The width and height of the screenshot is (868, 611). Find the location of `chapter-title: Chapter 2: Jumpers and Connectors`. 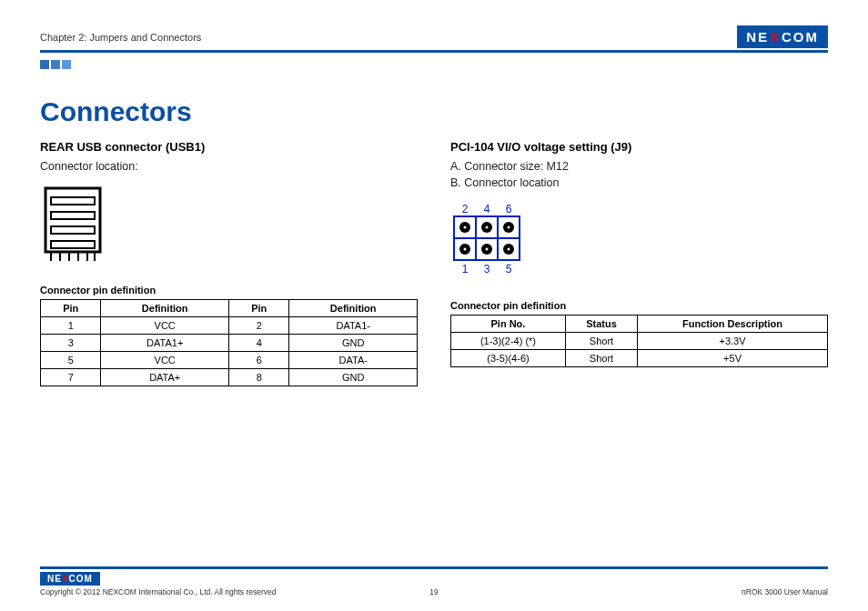

chapter-title: Chapter 2: Jumpers and Connectors is located at coordinates (120, 37).